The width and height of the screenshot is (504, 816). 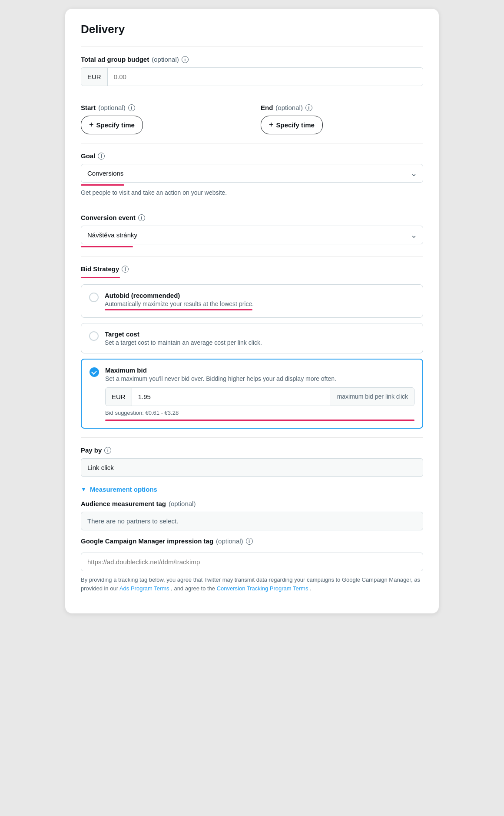 I want to click on start-plus-icon: +, so click(x=91, y=125).